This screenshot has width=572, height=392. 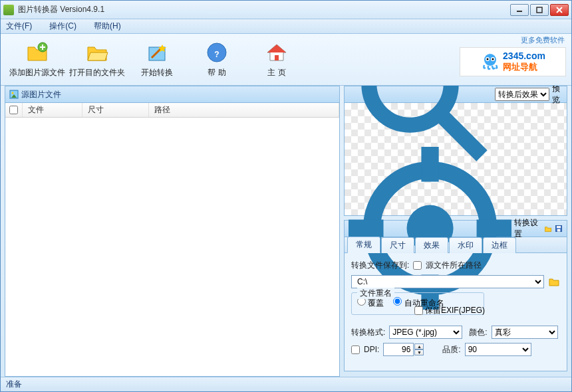 What do you see at coordinates (522, 94) in the screenshot?
I see `preview-mode-select: 转换后效果` at bounding box center [522, 94].